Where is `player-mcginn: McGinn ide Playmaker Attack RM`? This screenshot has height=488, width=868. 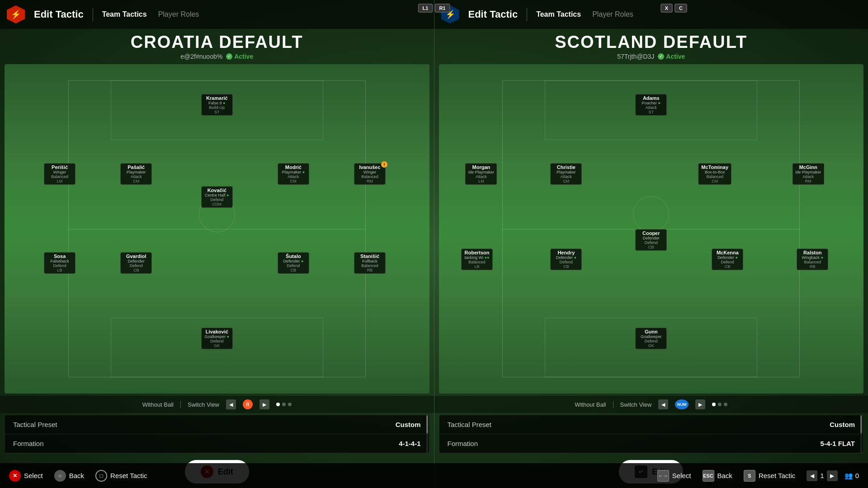
player-mcginn: McGinn ide Playmaker Attack RM is located at coordinates (808, 174).